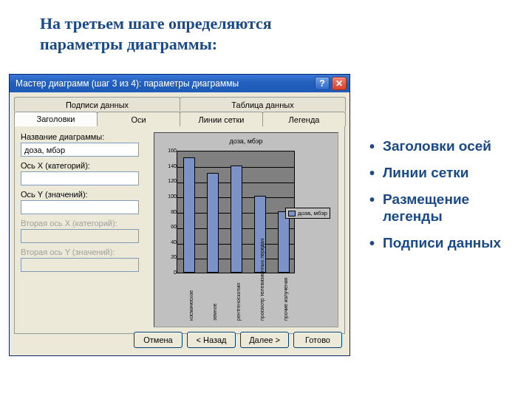  What do you see at coordinates (304, 119) in the screenshot?
I see `tab-legend: Легенда` at bounding box center [304, 119].